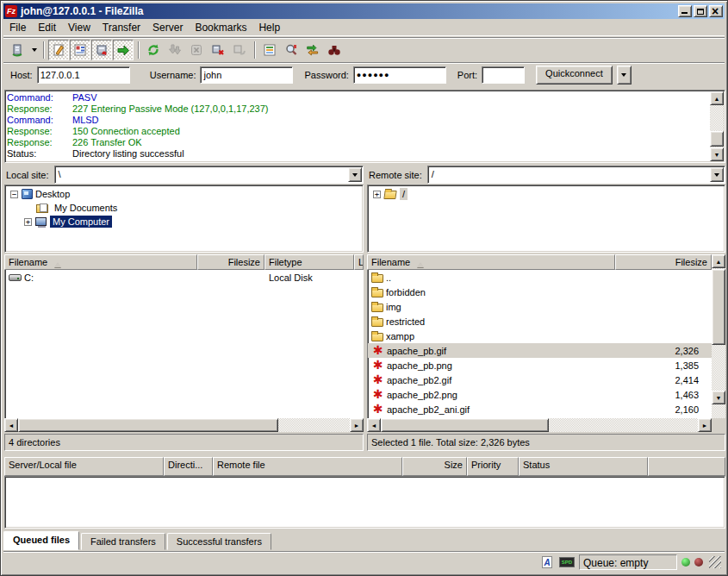 The width and height of the screenshot is (728, 576). Describe the element at coordinates (184, 425) in the screenshot. I see `local-horizontal-scrollbar` at that location.